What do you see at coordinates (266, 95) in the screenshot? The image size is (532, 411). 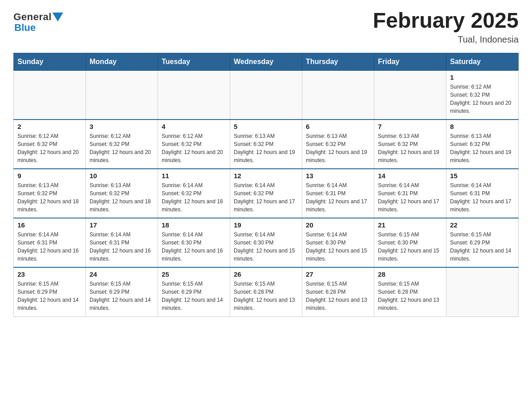 I see `calendar-week-row: 1Sunrise: 6:12 AMSunset: 6:32 PMDaylight…` at bounding box center [266, 95].